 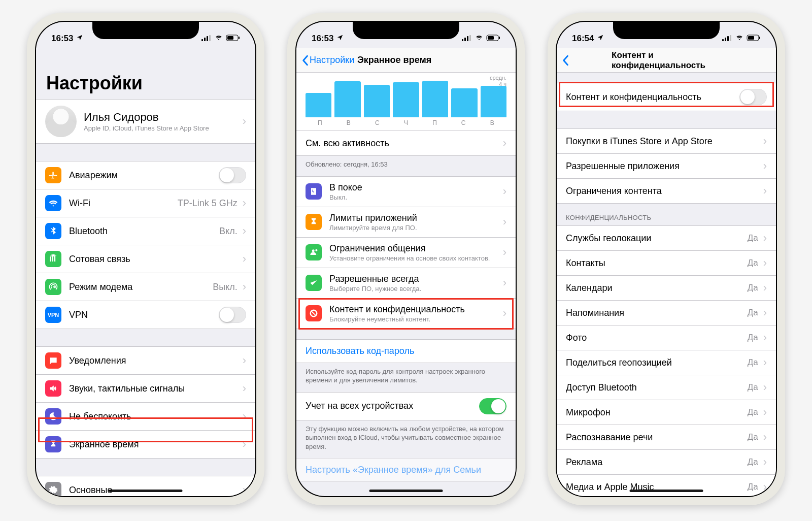 What do you see at coordinates (666, 363) in the screenshot?
I see `sharemy-cell: Поделиться геопозицией Да ›` at bounding box center [666, 363].